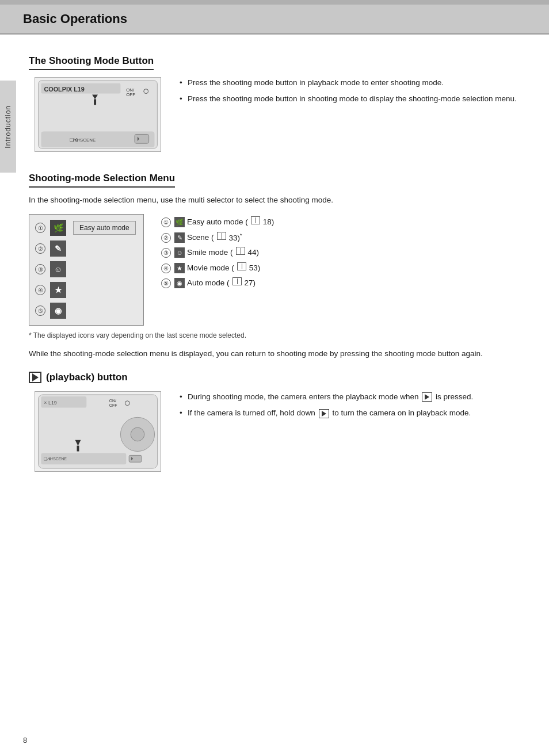 The height and width of the screenshot is (756, 549). What do you see at coordinates (277, 200) in the screenshot?
I see `shooting-mode-description: In the shooting-mode selection menu, use…` at bounding box center [277, 200].